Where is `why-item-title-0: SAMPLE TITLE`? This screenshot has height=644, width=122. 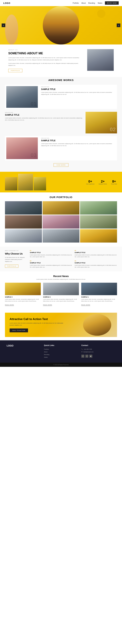
why-item-title-0: SAMPLE TITLE is located at coordinates (51, 252).